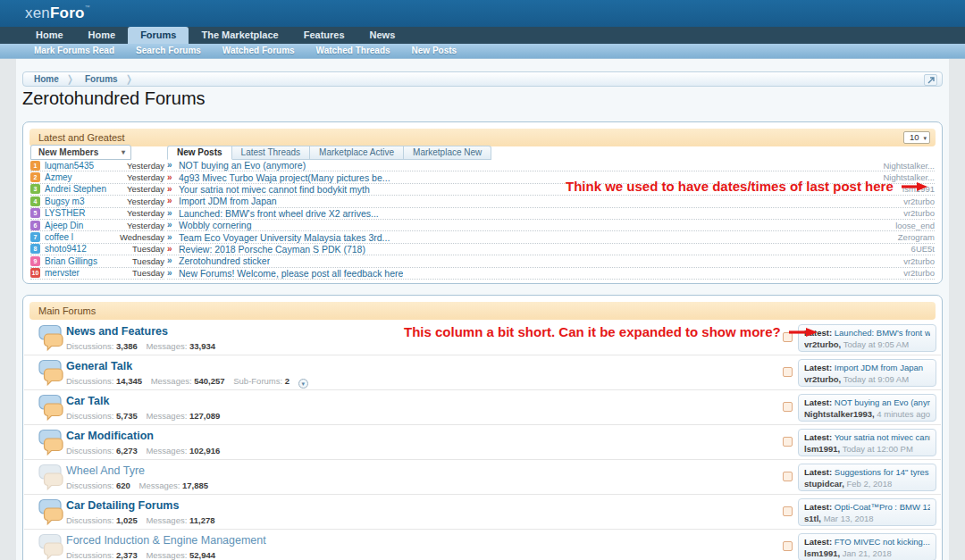  What do you see at coordinates (82, 238) in the screenshot?
I see `member-link: coffee l` at bounding box center [82, 238].